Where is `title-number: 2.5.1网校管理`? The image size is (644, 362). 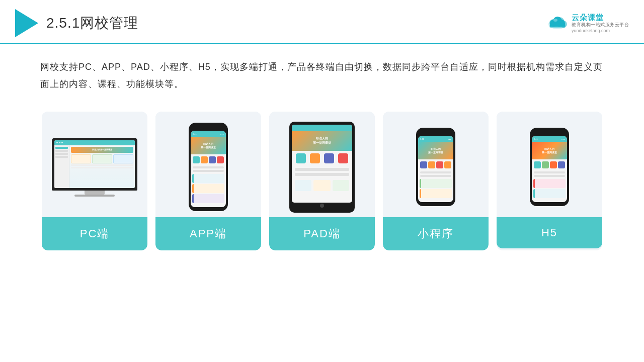
title-number: 2.5.1网校管理 is located at coordinates (93, 23).